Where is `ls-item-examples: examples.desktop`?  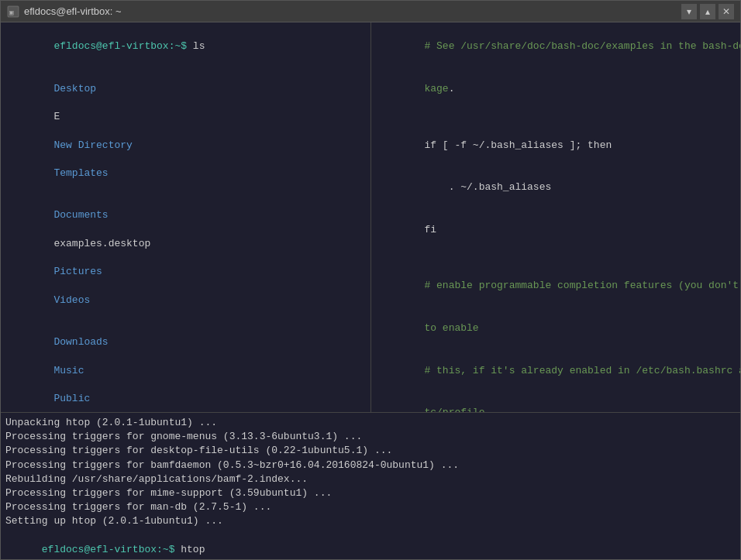 ls-item-examples: examples.desktop is located at coordinates (102, 243).